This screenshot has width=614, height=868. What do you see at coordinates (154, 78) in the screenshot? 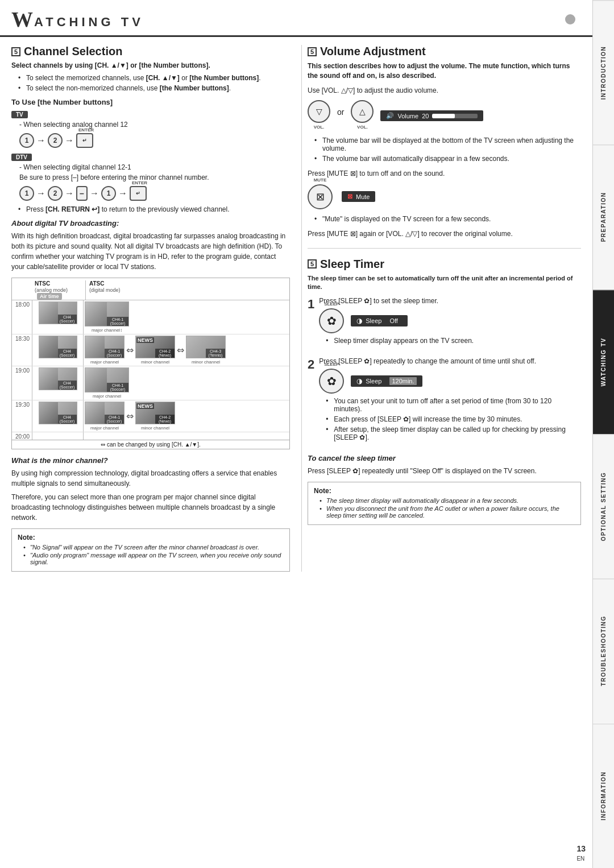
I see `channel-bullet-1: To select the memorized channels, use [C…` at bounding box center [154, 78].